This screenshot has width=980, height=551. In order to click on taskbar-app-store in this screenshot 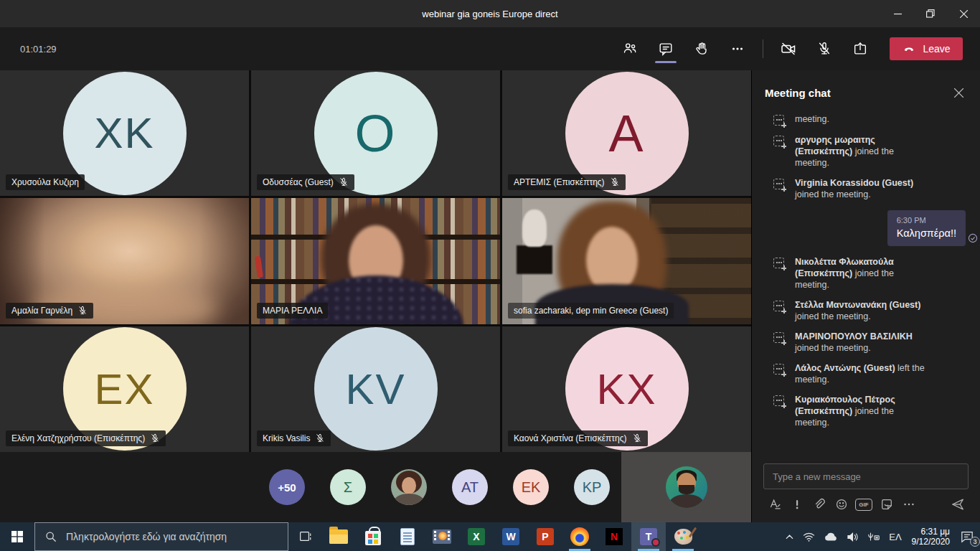, I will do `click(373, 537)`.